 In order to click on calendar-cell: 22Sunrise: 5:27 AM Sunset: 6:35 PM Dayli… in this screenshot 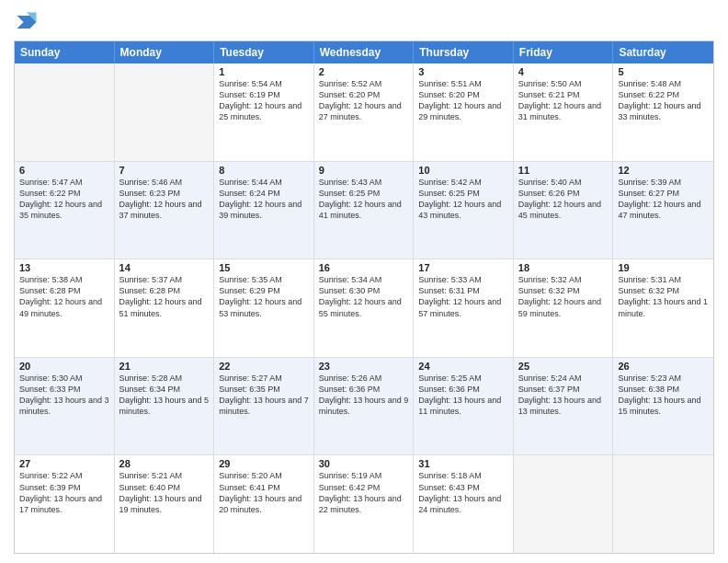, I will do `click(265, 407)`.